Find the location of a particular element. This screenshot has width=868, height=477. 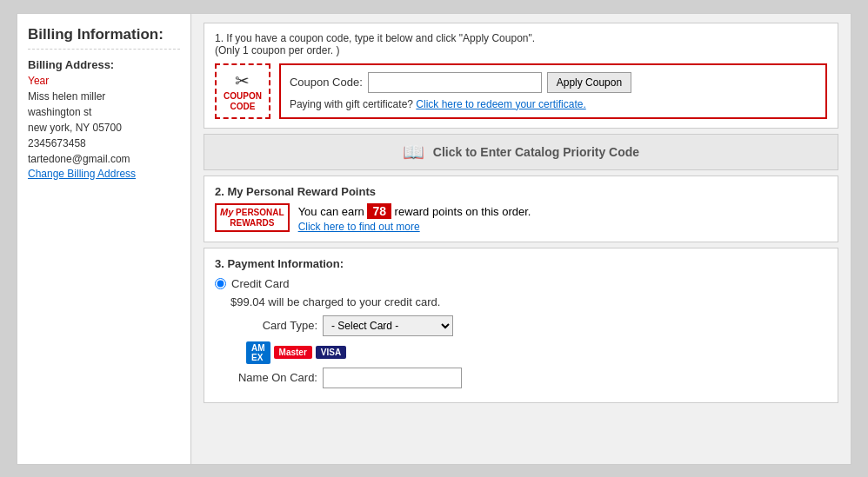

rewards-logo-my: My is located at coordinates (226, 212).